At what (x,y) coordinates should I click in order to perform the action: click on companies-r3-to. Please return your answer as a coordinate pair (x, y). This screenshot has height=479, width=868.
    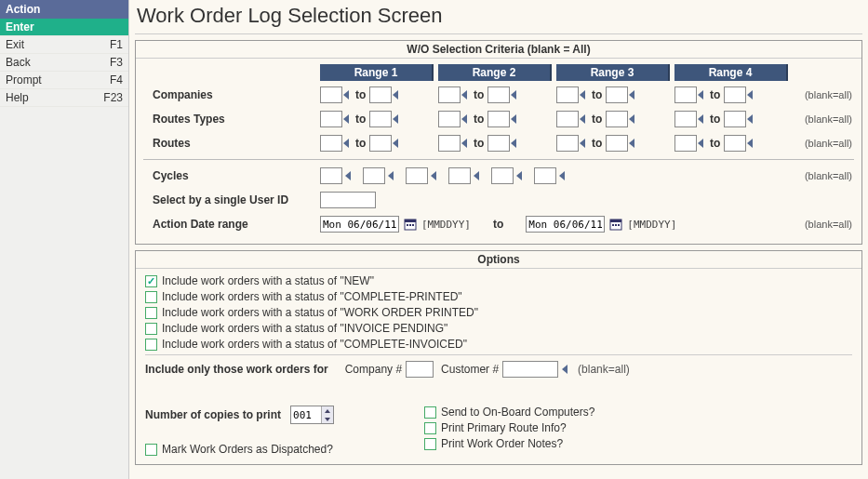
    Looking at the image, I should click on (617, 95).